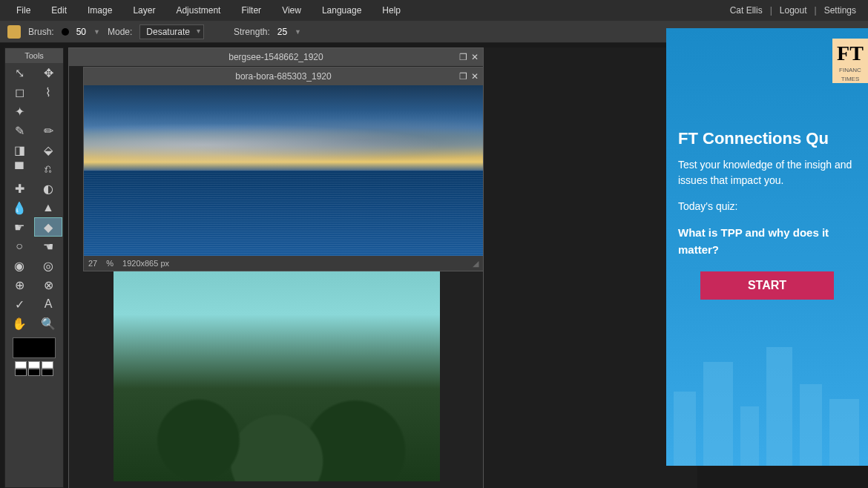 This screenshot has height=488, width=868. What do you see at coordinates (48, 92) in the screenshot?
I see `lasso-icon: ⌇` at bounding box center [48, 92].